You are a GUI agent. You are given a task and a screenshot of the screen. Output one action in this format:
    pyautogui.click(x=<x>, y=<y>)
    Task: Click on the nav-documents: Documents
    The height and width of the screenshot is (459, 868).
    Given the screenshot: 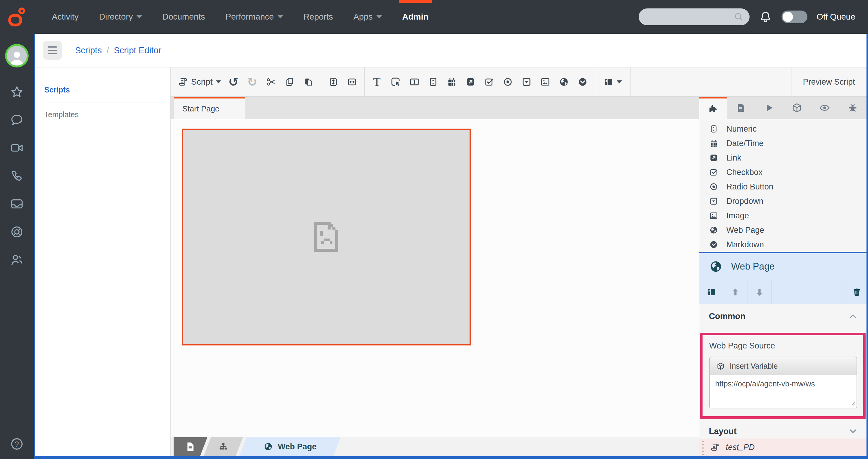 What is the action you would take?
    pyautogui.click(x=184, y=17)
    